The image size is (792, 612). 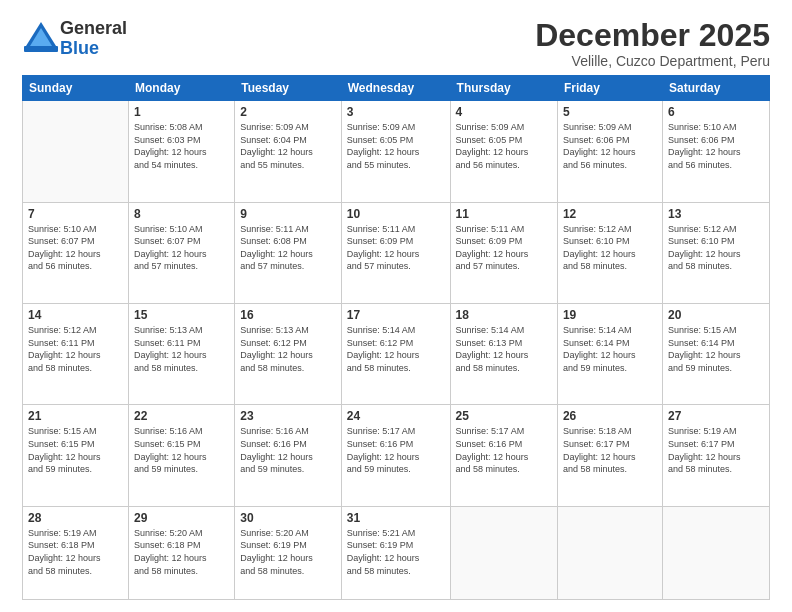 What do you see at coordinates (74, 39) in the screenshot?
I see `logo: General Blue` at bounding box center [74, 39].